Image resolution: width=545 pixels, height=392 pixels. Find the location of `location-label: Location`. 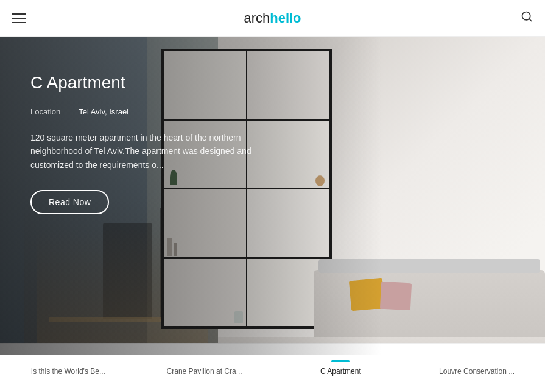

location-label: Location is located at coordinates (45, 112).